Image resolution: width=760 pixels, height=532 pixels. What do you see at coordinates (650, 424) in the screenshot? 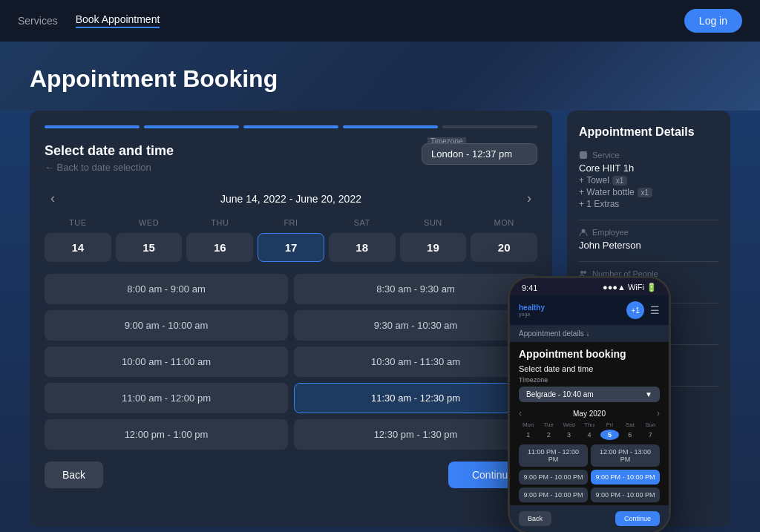
I see `phone-day-sun: Sun` at bounding box center [650, 424].